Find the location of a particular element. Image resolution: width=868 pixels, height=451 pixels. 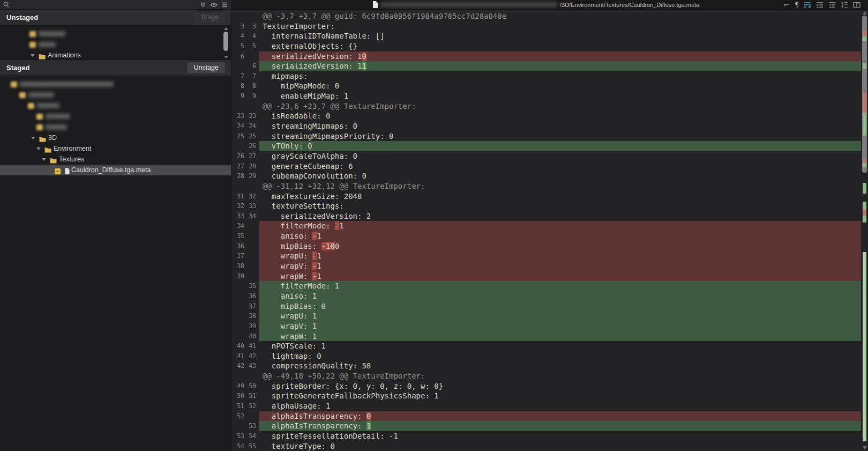

code-text: compressionQuality: 50 is located at coordinates (560, 366).